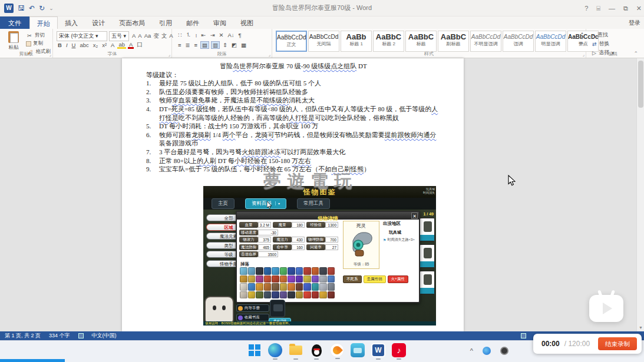 The image size is (644, 362). What do you see at coordinates (84, 45) in the screenshot?
I see `strikethrough-icon: abc` at bounding box center [84, 45].